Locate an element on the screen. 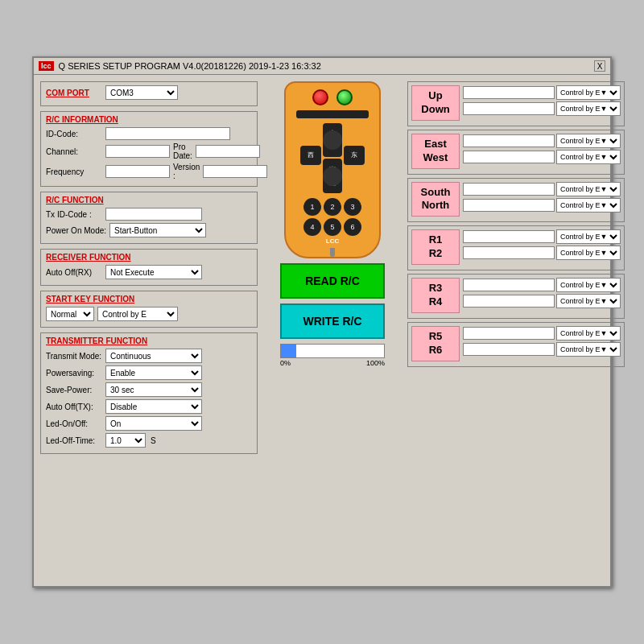  auto-off-tx-row: Auto Off(TX): Disable is located at coordinates (149, 407).